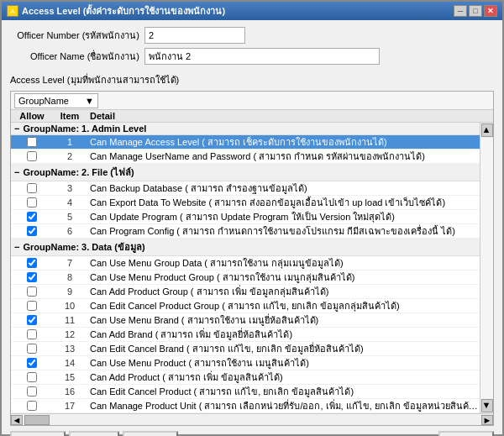 Image resolution: width=504 pixels, height=436 pixels. Describe the element at coordinates (487, 406) in the screenshot. I see `scroll-down-button: ▼` at that location.